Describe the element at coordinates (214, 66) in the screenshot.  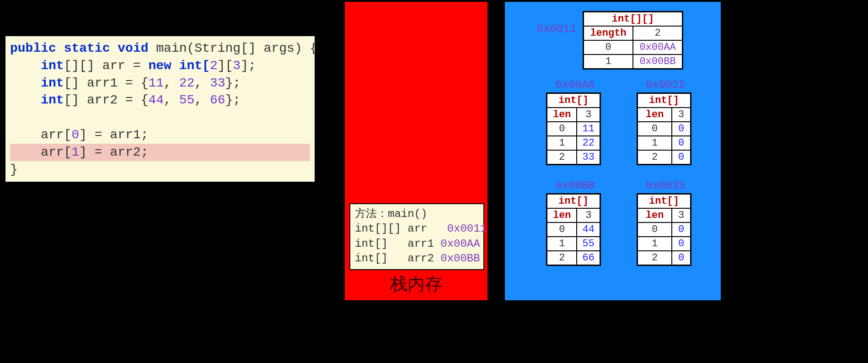
I see `num: 2` at that location.